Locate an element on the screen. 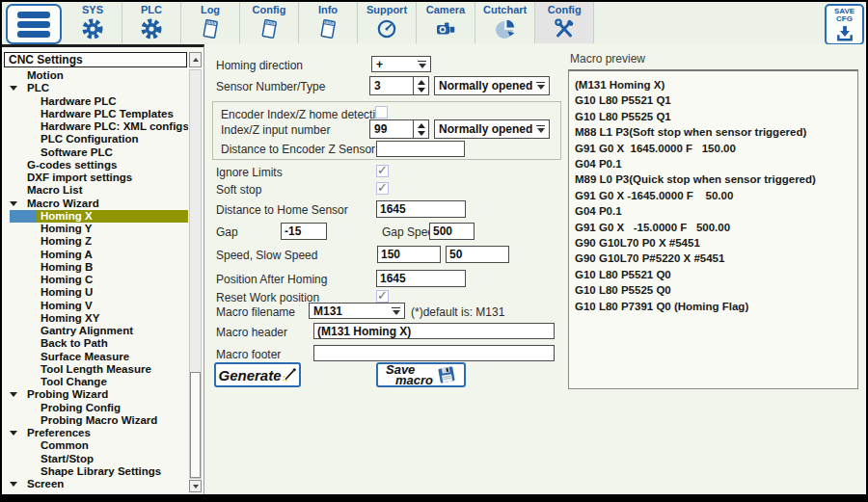 This screenshot has height=502, width=868. tree-item: Hardware PLC Templates is located at coordinates (95, 114).